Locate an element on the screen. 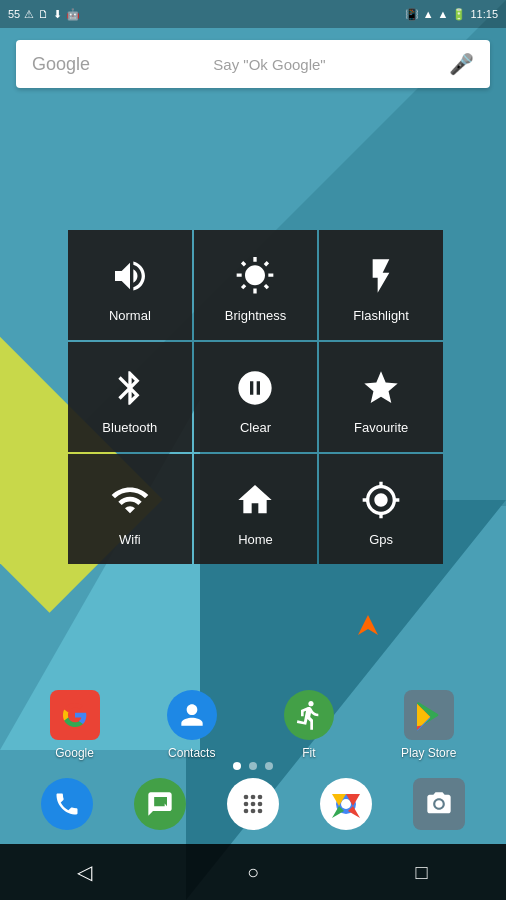 This screenshot has width=506, height=900. flashlight-label: Flashlight is located at coordinates (381, 316).